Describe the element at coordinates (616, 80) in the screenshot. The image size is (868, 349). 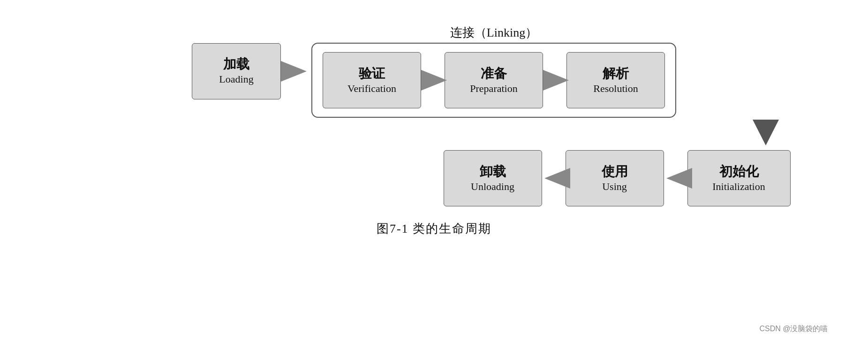
I see `stage-resolution: 解析 Resolution` at that location.